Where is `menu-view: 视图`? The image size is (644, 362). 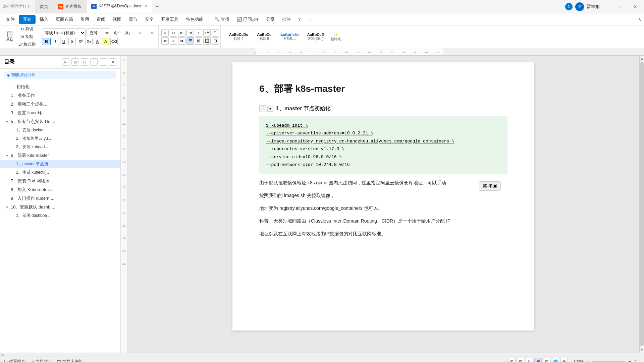
menu-view: 视图 is located at coordinates (117, 19).